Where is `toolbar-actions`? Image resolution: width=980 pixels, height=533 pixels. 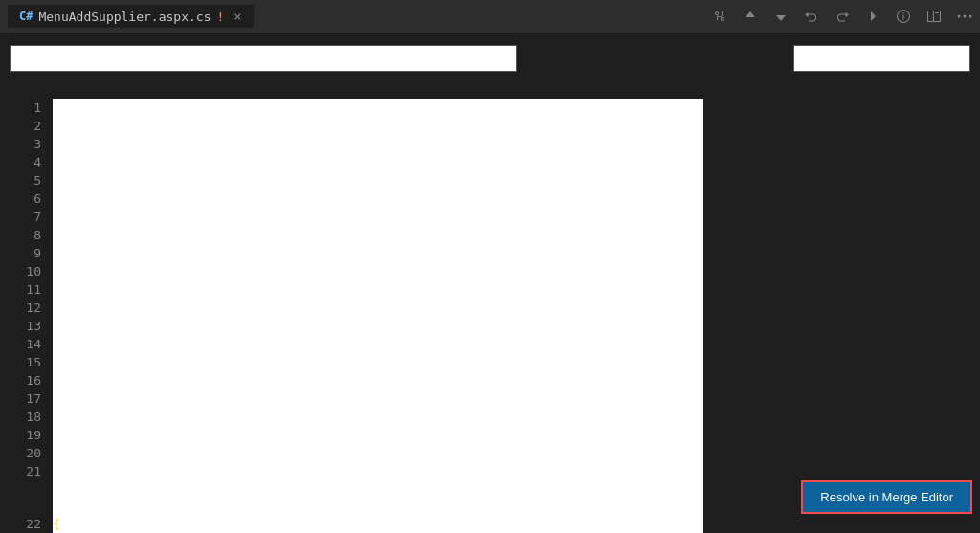 toolbar-actions is located at coordinates (842, 16).